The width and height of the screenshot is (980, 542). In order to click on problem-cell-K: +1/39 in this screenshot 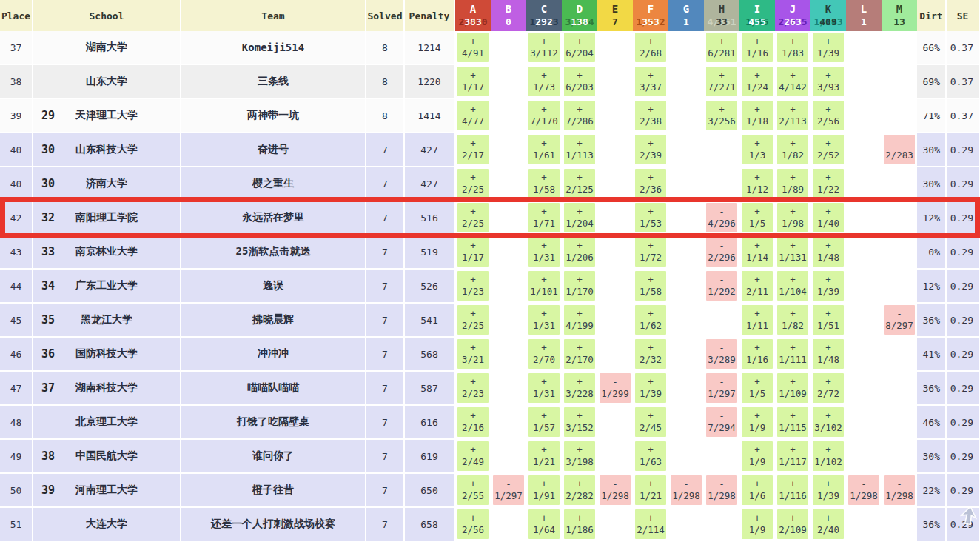, I will do `click(828, 48)`.